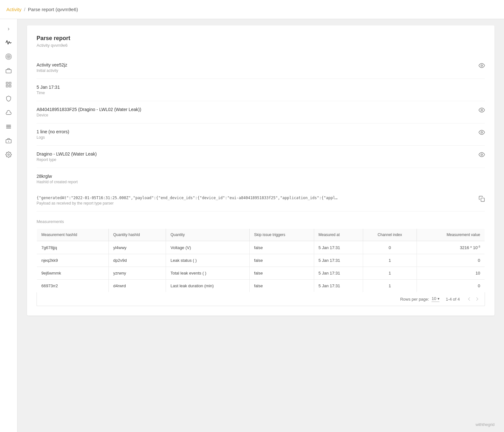 The image size is (504, 432). What do you see at coordinates (53, 132) in the screenshot?
I see `logs-value: 1 line (no errors)` at bounding box center [53, 132].